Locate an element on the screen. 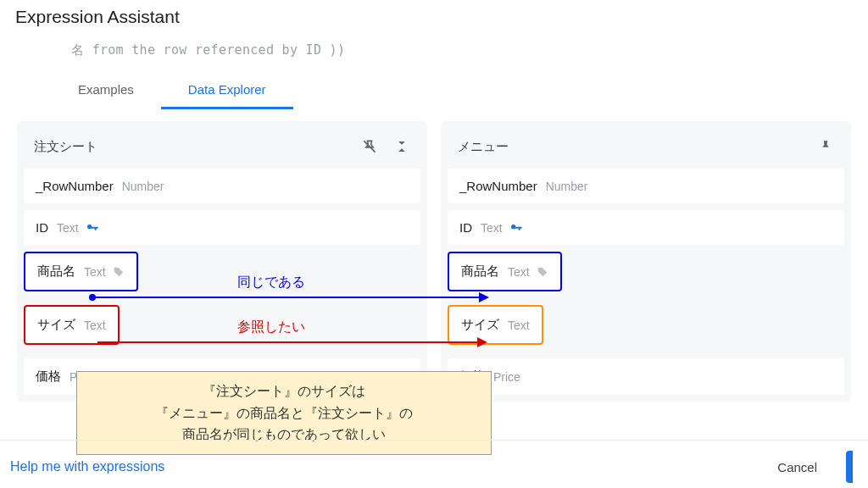 This screenshot has height=488, width=868. footer: Help me with expressions Cancel is located at coordinates (434, 464).